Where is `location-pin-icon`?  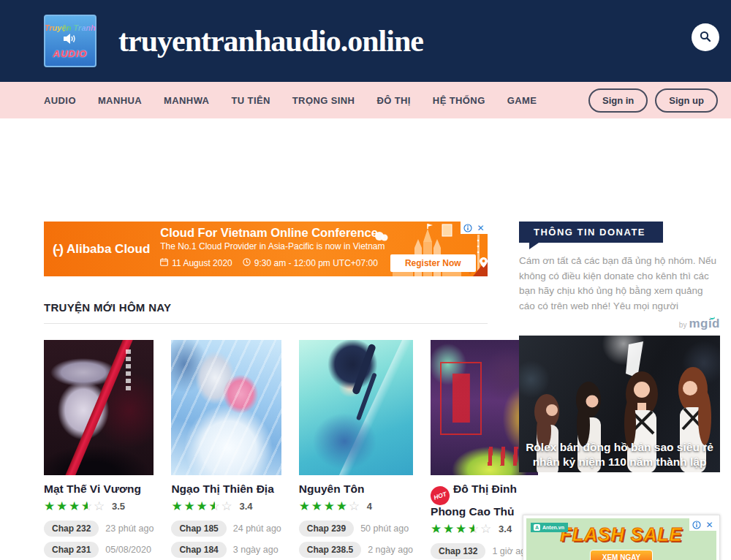
location-pin-icon is located at coordinates (484, 263).